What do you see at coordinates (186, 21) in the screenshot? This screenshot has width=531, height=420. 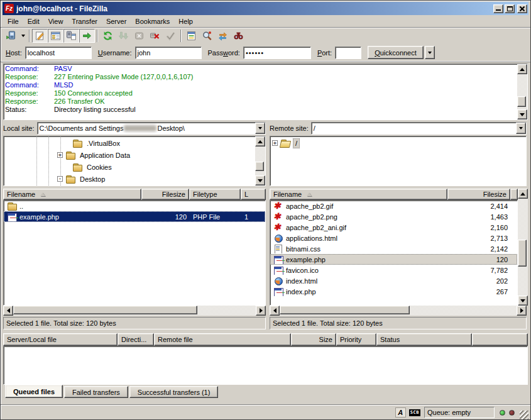 I see `menu-help: Help` at bounding box center [186, 21].